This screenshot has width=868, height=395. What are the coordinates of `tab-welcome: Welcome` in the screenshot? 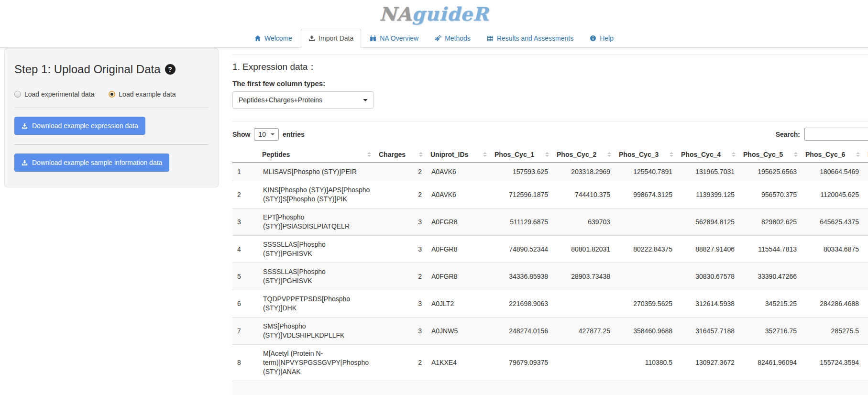 It's located at (274, 38).